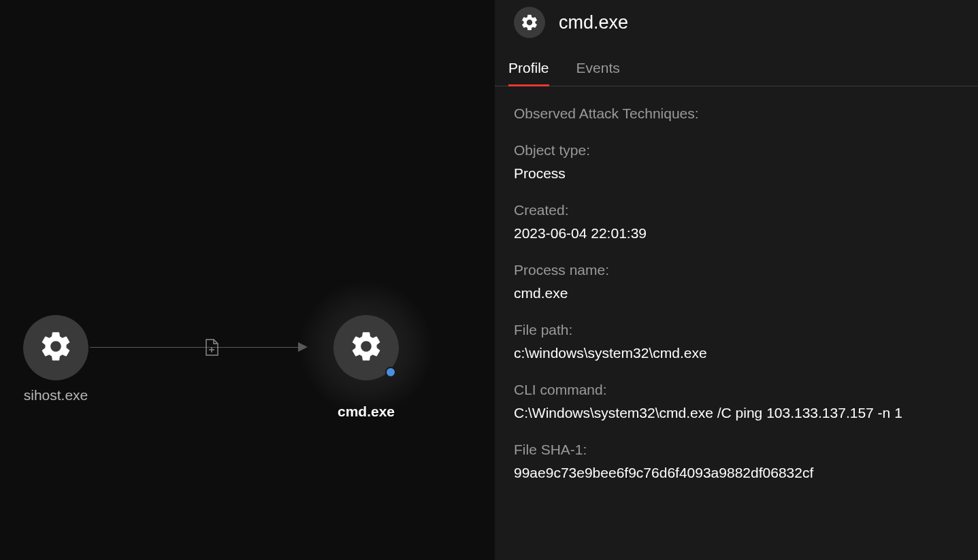 This screenshot has height=560, width=978. What do you see at coordinates (736, 282) in the screenshot?
I see `field-process-name: Process name: cmd.exe` at bounding box center [736, 282].